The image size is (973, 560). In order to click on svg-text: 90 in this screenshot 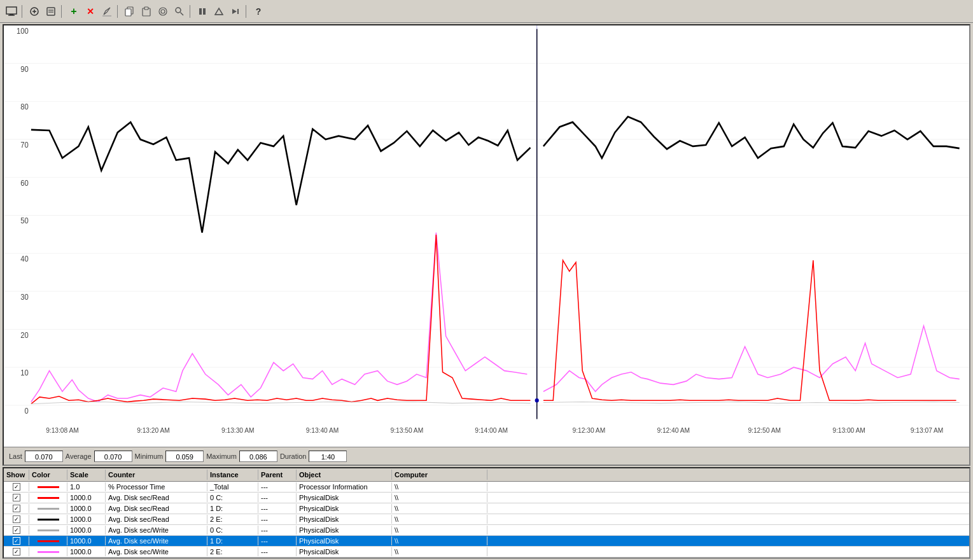, I will do `click(24, 69)`.